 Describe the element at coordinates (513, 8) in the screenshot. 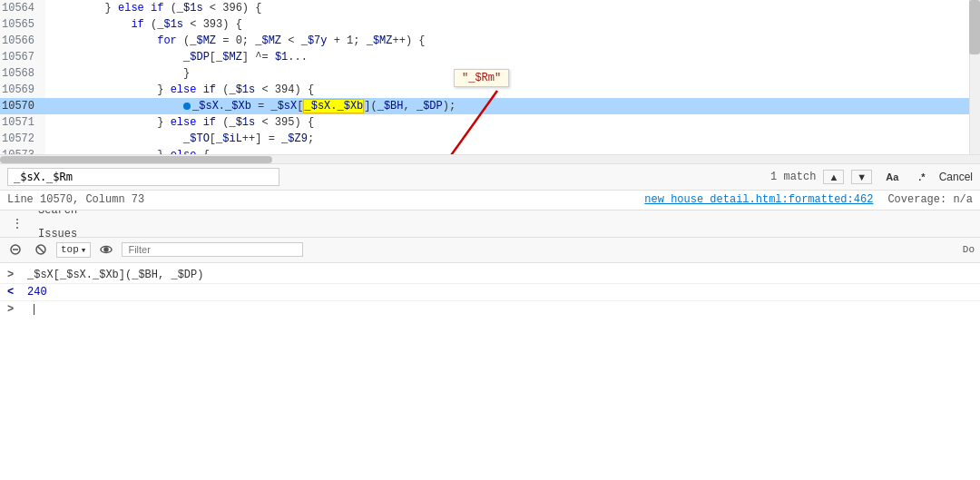

I see `line-content: } else if (_$1s < 396) {` at that location.